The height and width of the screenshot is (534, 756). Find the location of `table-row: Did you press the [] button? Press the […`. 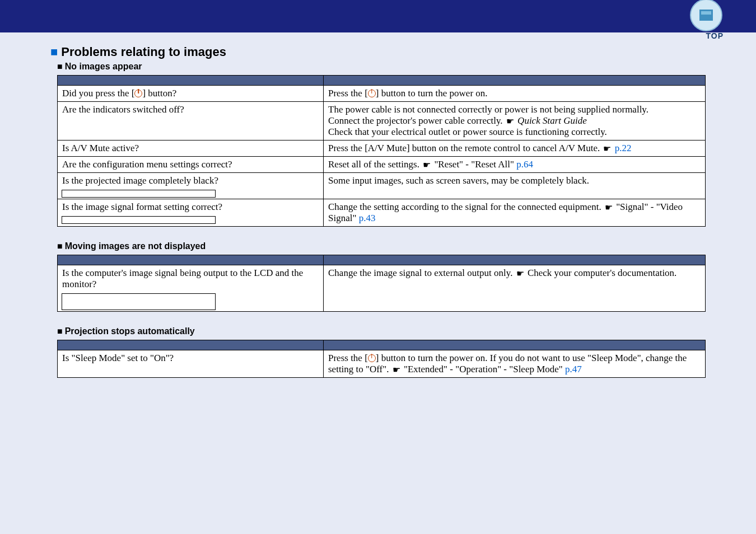

table-row: Did you press the [] button? Press the [… is located at coordinates (382, 94).